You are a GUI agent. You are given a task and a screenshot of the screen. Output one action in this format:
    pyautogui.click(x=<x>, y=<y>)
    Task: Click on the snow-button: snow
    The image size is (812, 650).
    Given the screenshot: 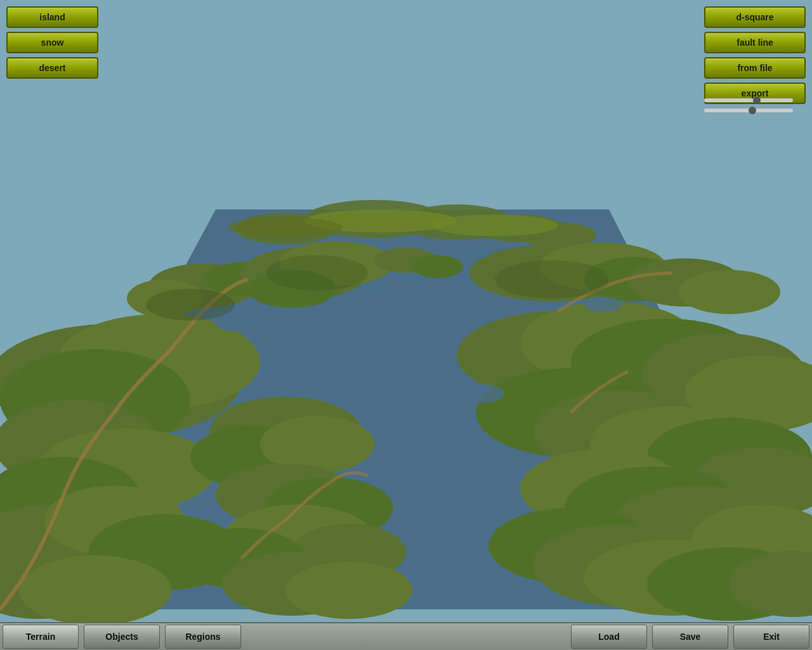 What is the action you would take?
    pyautogui.click(x=52, y=43)
    